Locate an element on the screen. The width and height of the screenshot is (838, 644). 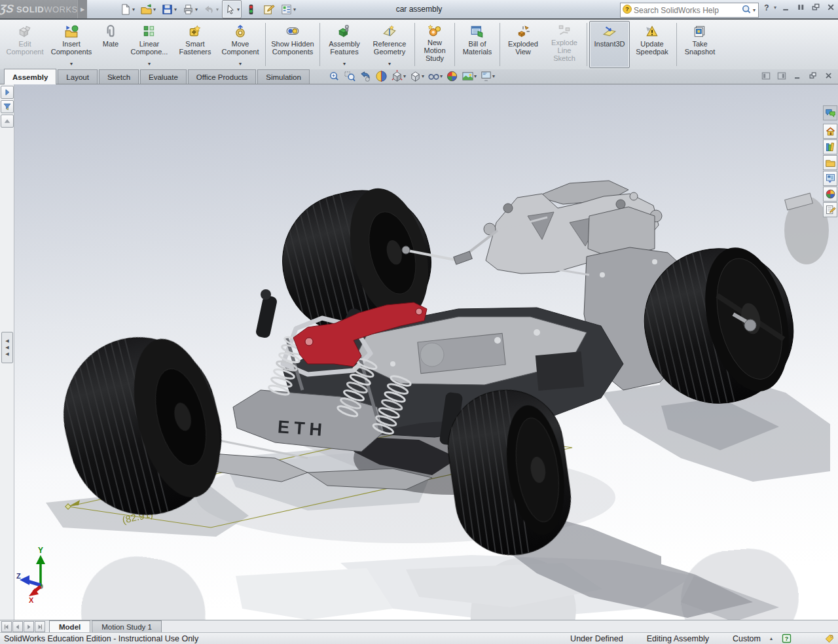
expand-feature-tree-button is located at coordinates (7, 92).